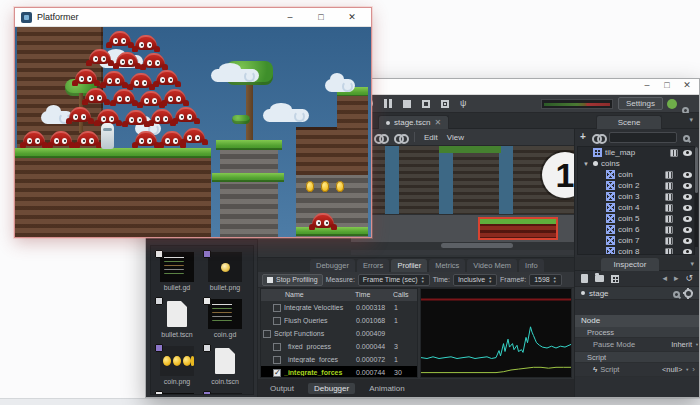 Image resolution: width=700 pixels, height=405 pixels. What do you see at coordinates (414, 122) in the screenshot?
I see `tab-stage-tscn: stage.tscn ✕` at bounding box center [414, 122].